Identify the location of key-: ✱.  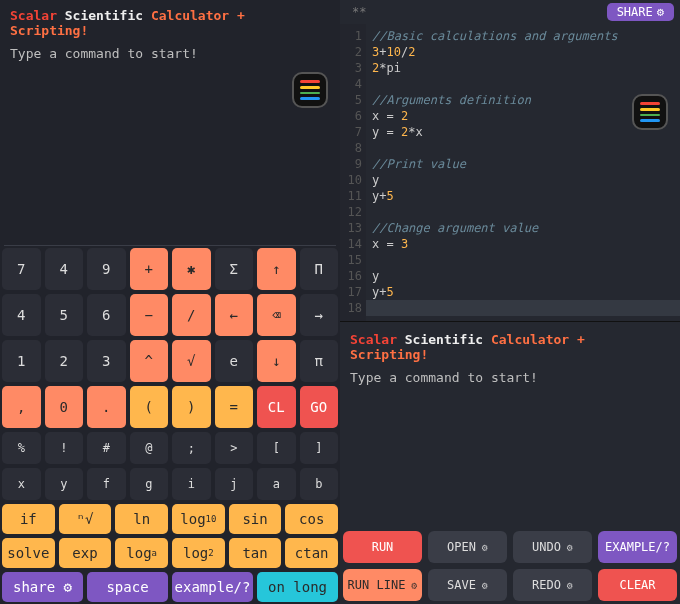
(192, 269).